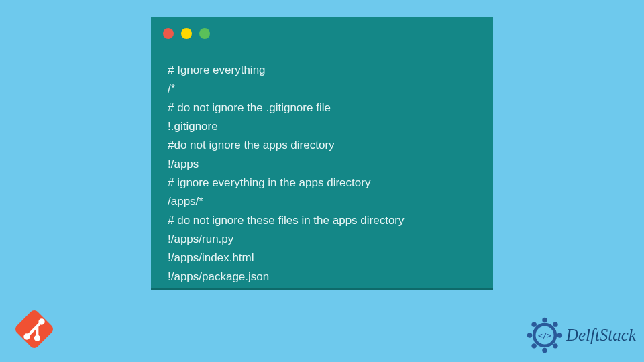 This screenshot has height=362, width=644. What do you see at coordinates (186, 34) in the screenshot?
I see `window-controls` at bounding box center [186, 34].